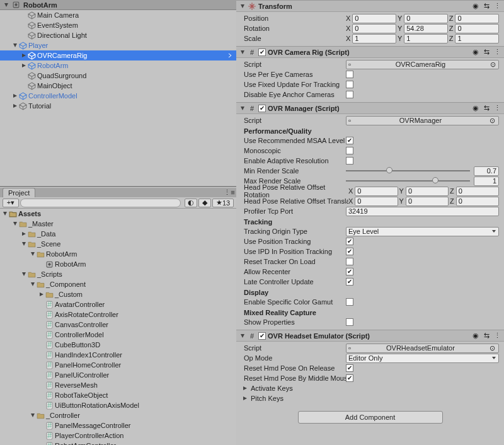 The width and height of the screenshot is (504, 445). What do you see at coordinates (350, 161) in the screenshot?
I see `adaptive-res-toggle` at bounding box center [350, 161].